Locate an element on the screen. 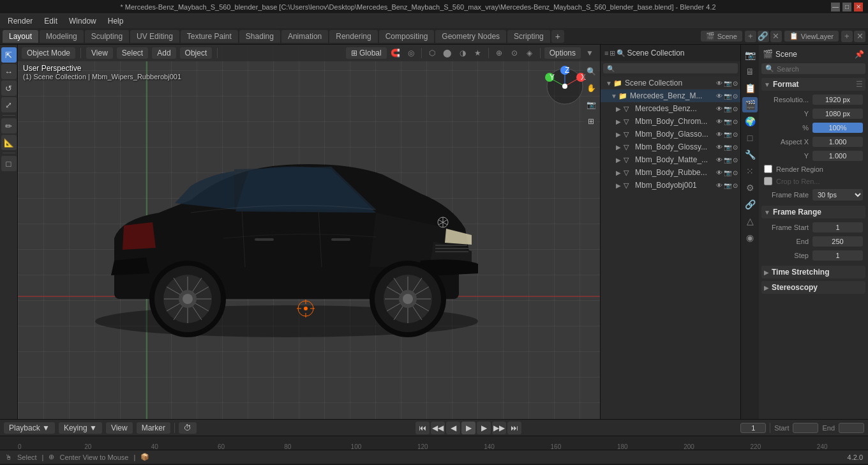 This screenshot has height=465, width=868. resolution-y-value: 1080 px is located at coordinates (837, 114).